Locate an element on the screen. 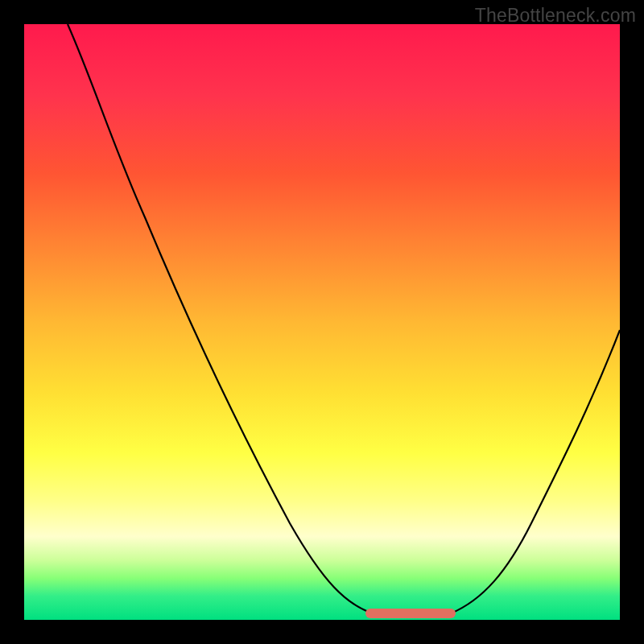  valley-highlight-segment is located at coordinates (411, 613).